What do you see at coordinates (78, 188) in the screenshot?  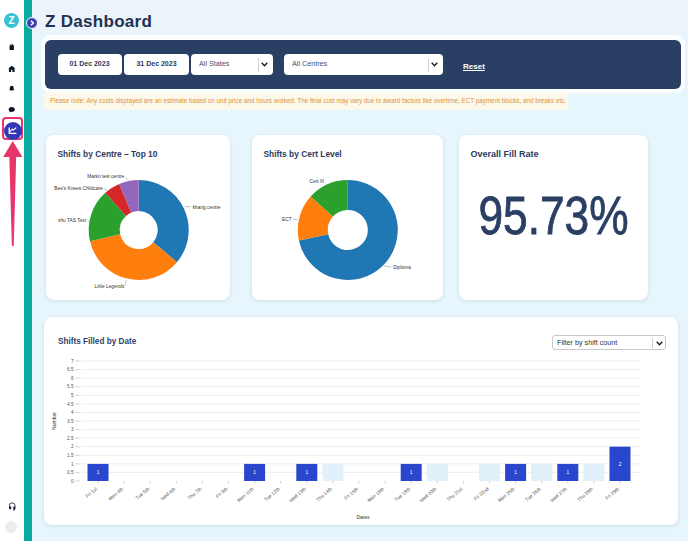 I see `svg-text: Bee's Knees Childcare` at bounding box center [78, 188].